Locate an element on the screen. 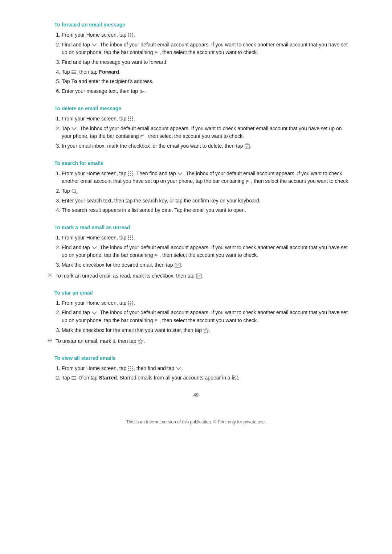  section-title-mark-unread: To mark a read email as unread is located at coordinates (203, 227).